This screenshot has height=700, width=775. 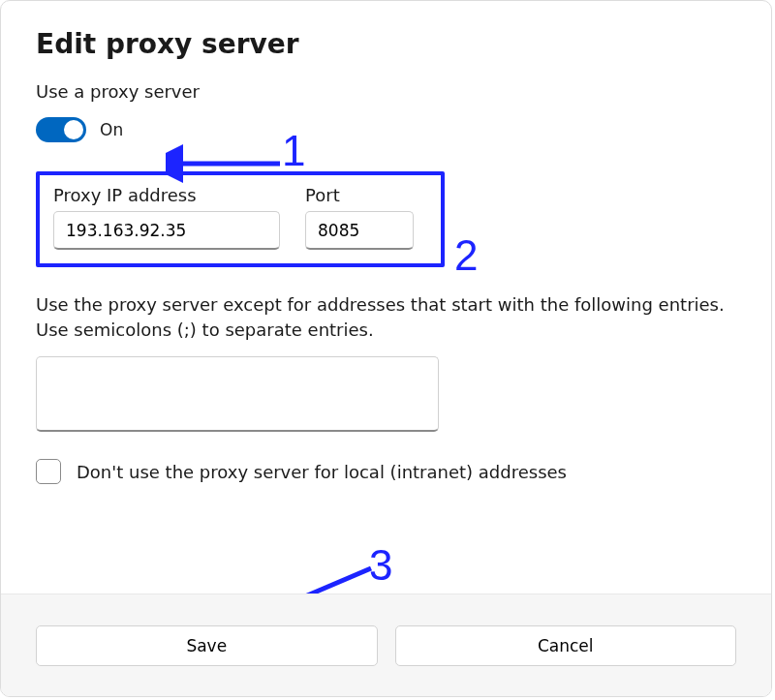 What do you see at coordinates (240, 219) in the screenshot?
I see `ip-port-group-highlight: Proxy IP address Port` at bounding box center [240, 219].